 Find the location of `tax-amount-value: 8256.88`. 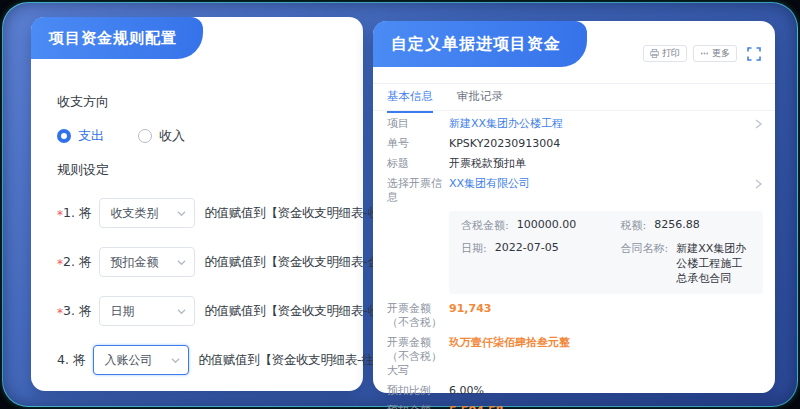

tax-amount-value: 8256.88 is located at coordinates (677, 226).